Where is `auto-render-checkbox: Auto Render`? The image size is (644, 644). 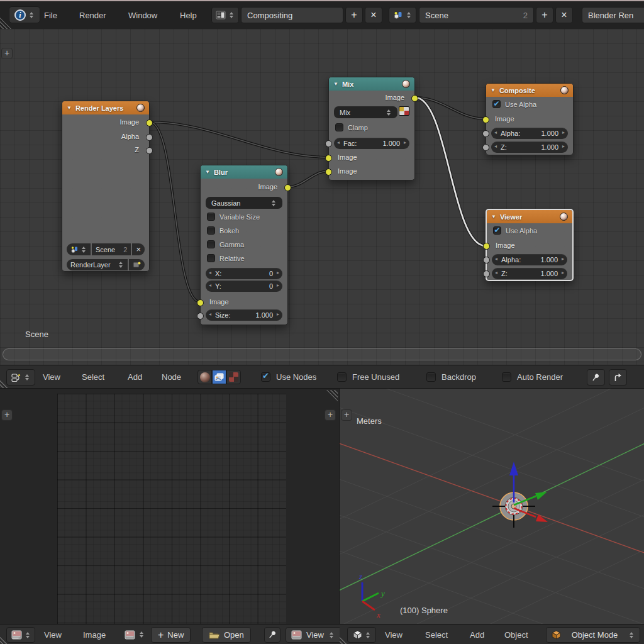
auto-render-checkbox: Auto Render is located at coordinates (532, 377).